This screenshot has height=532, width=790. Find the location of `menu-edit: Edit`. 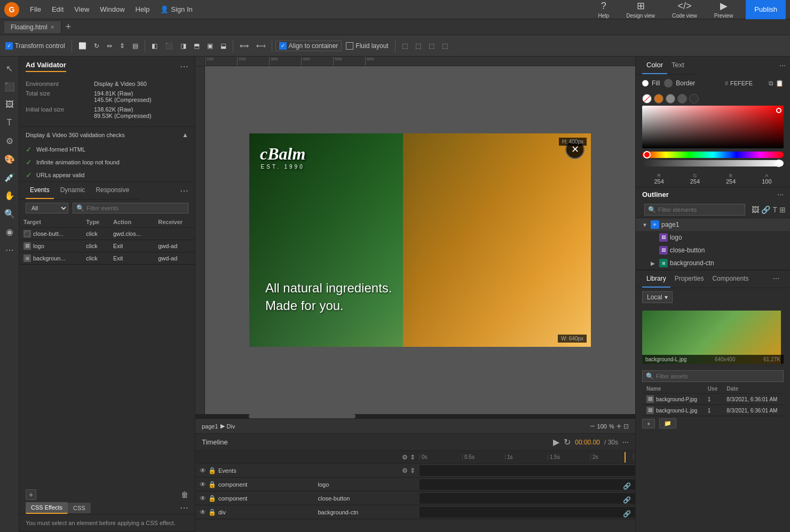

menu-edit: Edit is located at coordinates (58, 10).